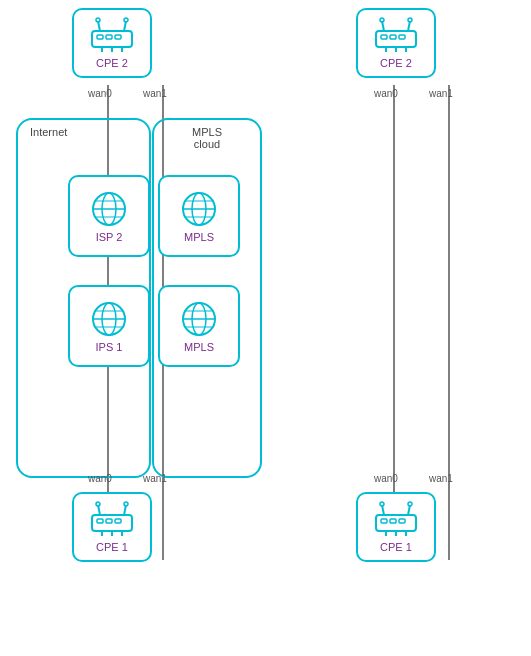 The image size is (531, 656). Describe the element at coordinates (207, 138) in the screenshot. I see `mpls-cloud-label: MPLScloud` at that location.